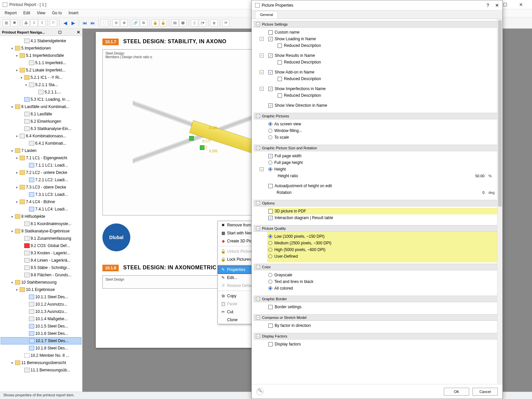 This screenshot has width=532, height=399. I want to click on cb-show-results, so click(271, 56).